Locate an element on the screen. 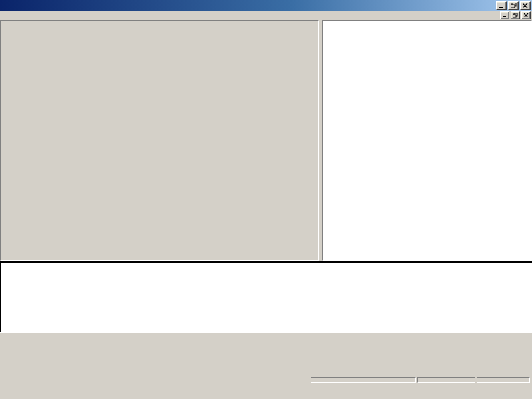  title-bar is located at coordinates (266, 5).